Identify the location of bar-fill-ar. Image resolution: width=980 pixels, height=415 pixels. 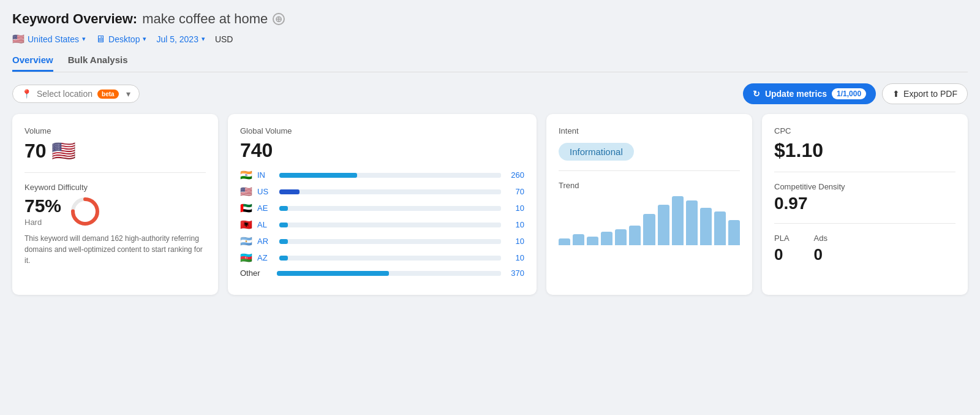
(284, 242).